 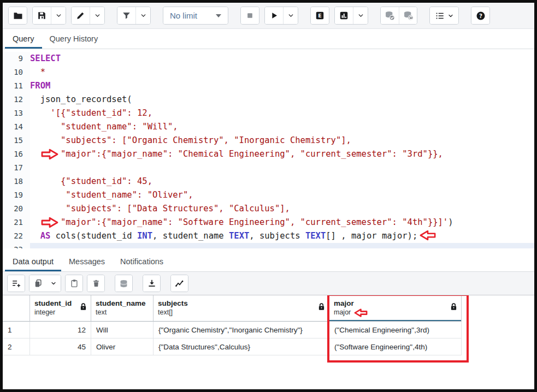 What do you see at coordinates (396, 308) in the screenshot?
I see `column-header-major: majormajor` at bounding box center [396, 308].